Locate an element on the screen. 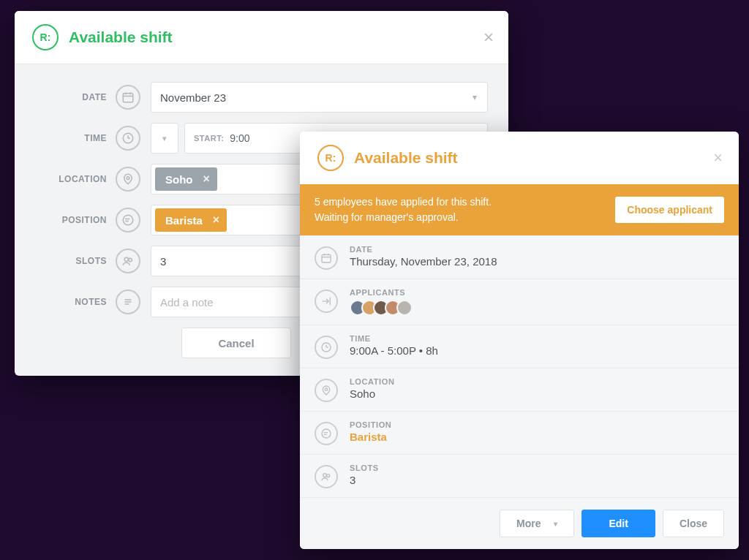 The height and width of the screenshot is (560, 749). choose-applicant-button: Choose applicant is located at coordinates (670, 210).